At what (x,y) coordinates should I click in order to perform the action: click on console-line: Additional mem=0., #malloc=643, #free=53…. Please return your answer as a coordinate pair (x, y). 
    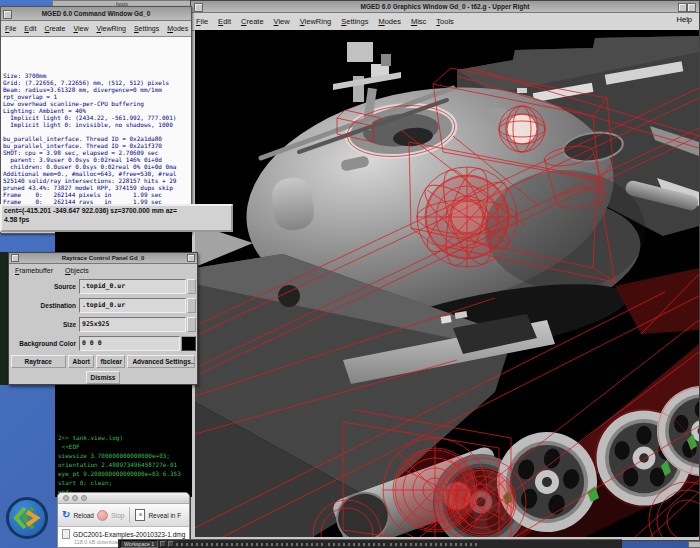
    Looking at the image, I should click on (97, 174).